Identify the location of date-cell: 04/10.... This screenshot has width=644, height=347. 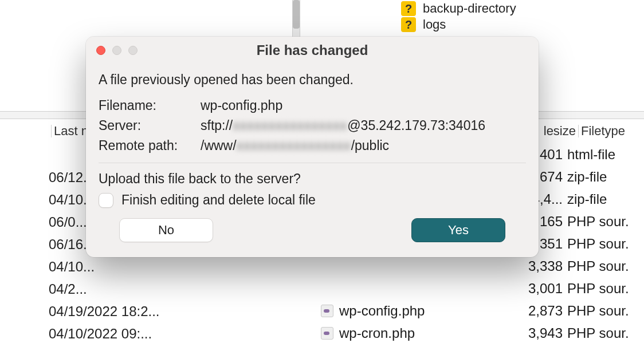
(104, 267).